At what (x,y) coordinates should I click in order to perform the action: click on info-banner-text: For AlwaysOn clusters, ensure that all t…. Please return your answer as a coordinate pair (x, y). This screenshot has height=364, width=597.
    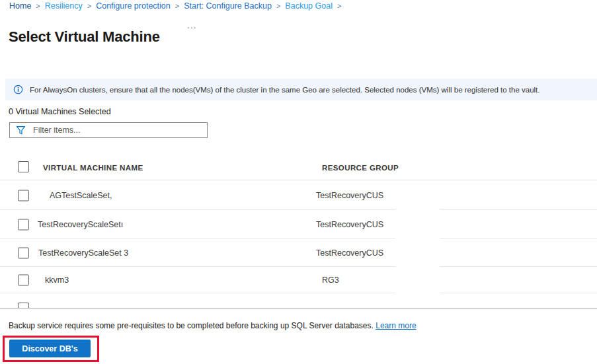
    Looking at the image, I should click on (285, 90).